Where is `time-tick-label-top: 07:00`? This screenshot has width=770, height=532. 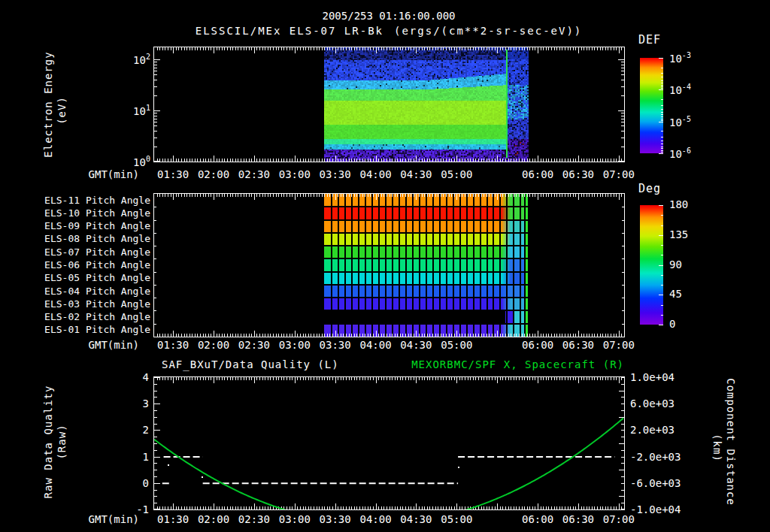
time-tick-label-top: 07:00 is located at coordinates (619, 174).